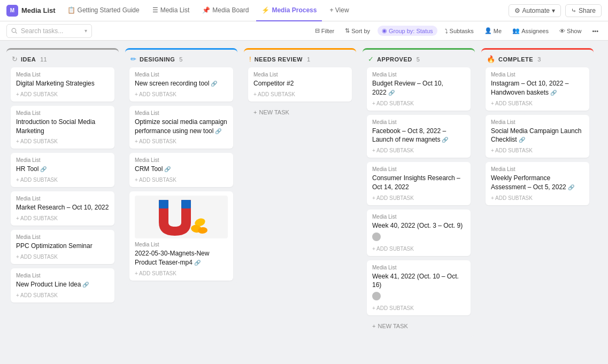 Image resolution: width=608 pixels, height=364 pixels. Describe the element at coordinates (300, 95) in the screenshot. I see `col-body-needs-review: Media ListCompetitor #2+ ADD SUBTASK+ NE…` at that location.